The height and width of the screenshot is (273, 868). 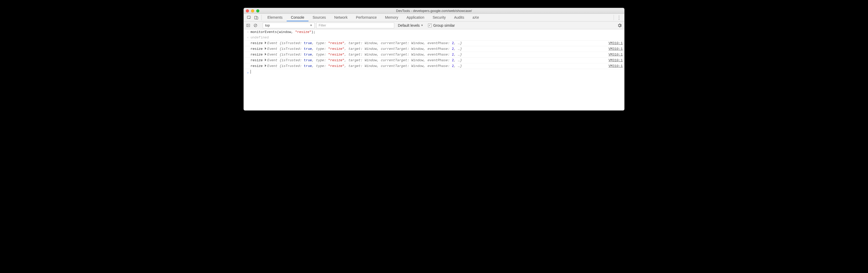 I want to click on more-options-icon: ⋮, so click(x=619, y=18).